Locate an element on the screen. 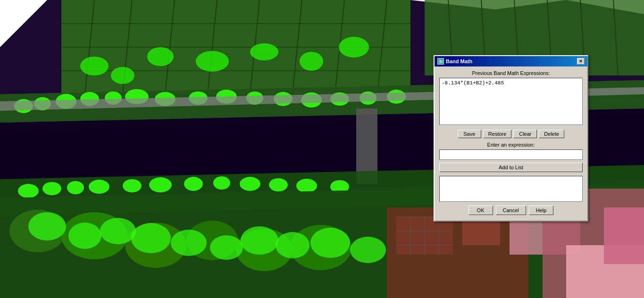  dialog-title: Band Math is located at coordinates (459, 61).